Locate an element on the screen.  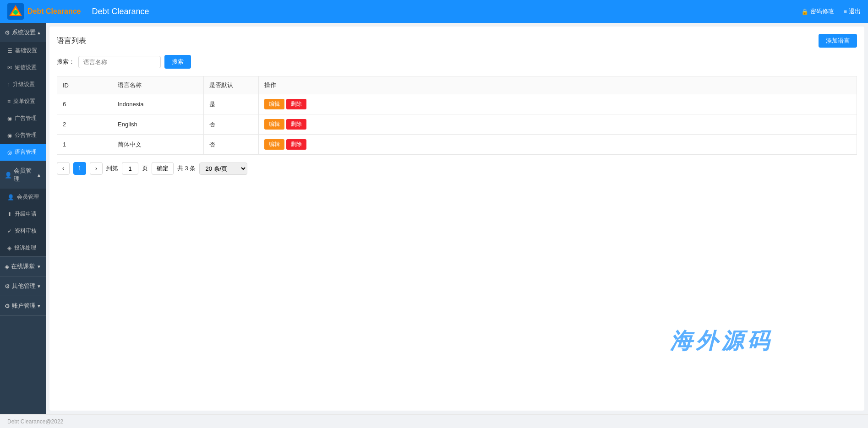
sidebar-group-classroom-header: ◈ 在线课堂 ▼ is located at coordinates (23, 266).